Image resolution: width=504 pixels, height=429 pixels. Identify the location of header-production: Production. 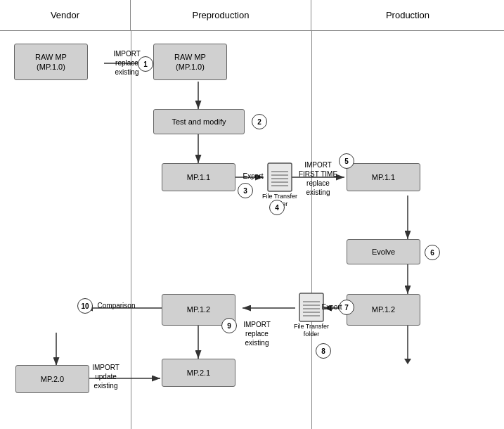
(408, 15).